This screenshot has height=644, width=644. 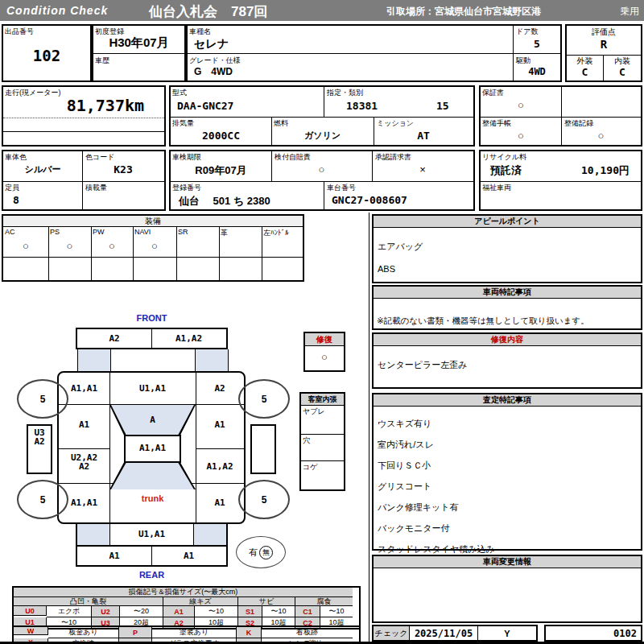 What do you see at coordinates (537, 43) in the screenshot?
I see `doors-value: 5` at bounding box center [537, 43].